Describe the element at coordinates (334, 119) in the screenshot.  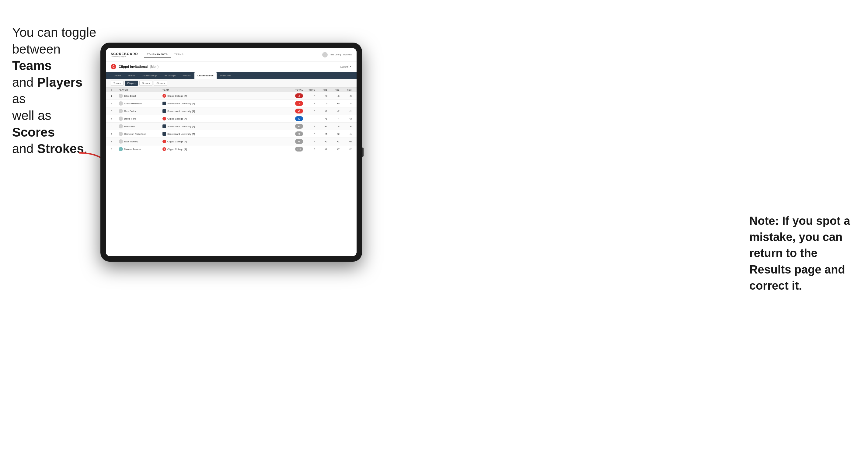
I see `rd2-4: -4` at that location.